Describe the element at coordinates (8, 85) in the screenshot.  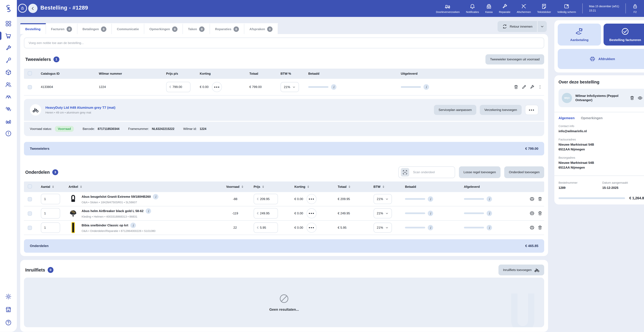
I see `sidebar-item-customers` at that location.